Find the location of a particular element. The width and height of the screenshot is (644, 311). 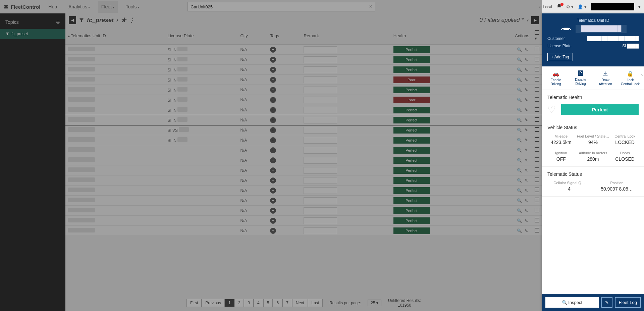

detail-action: 🅿DisableDriving is located at coordinates (581, 79).